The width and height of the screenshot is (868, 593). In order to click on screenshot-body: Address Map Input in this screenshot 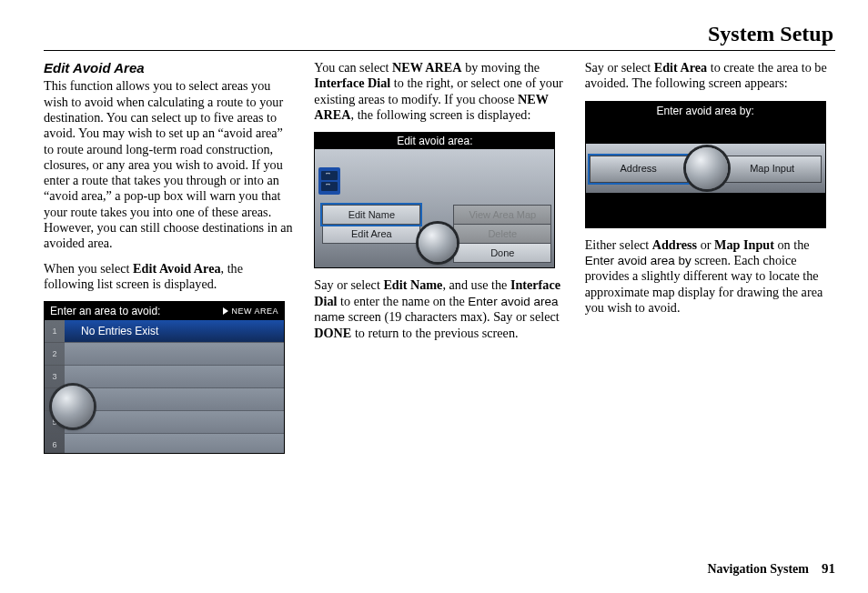, I will do `click(706, 168)`.